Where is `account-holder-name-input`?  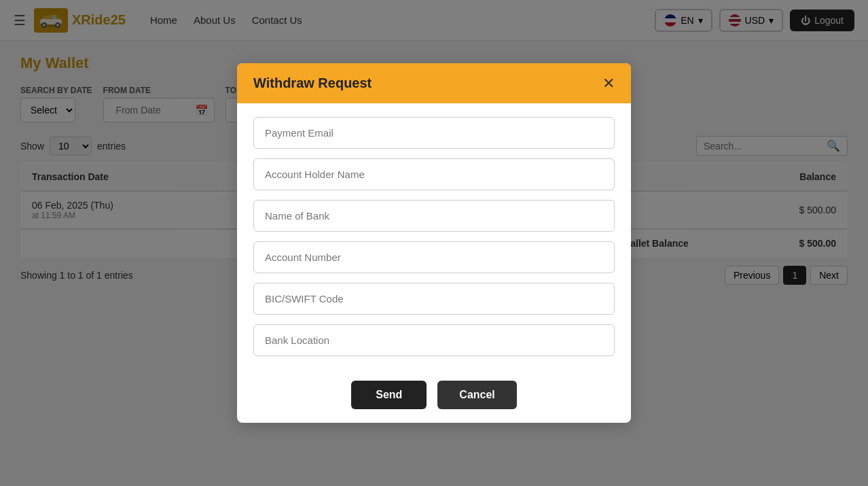
account-holder-name-input is located at coordinates (434, 174).